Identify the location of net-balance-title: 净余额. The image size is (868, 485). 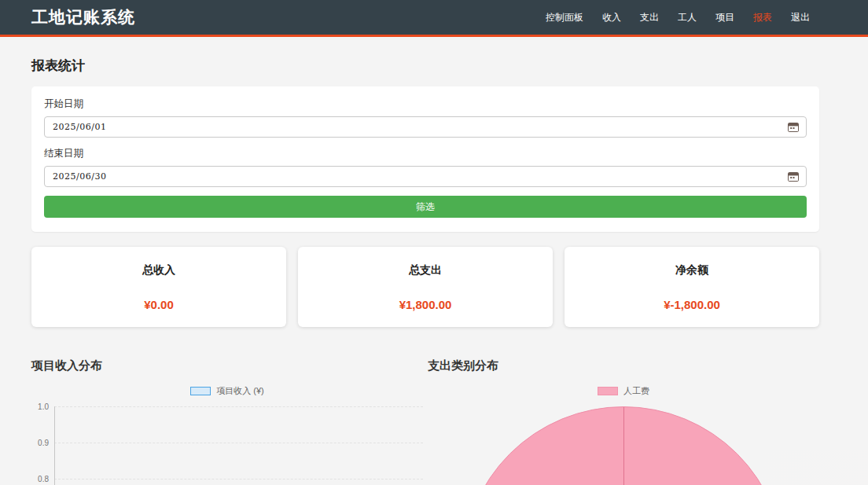
(692, 270).